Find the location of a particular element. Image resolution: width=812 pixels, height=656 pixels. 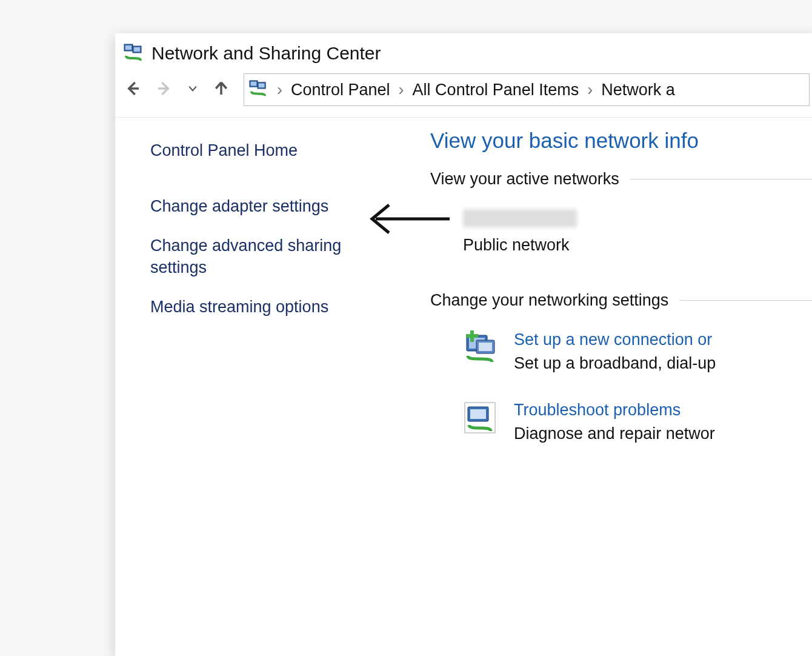

network-type: Public network is located at coordinates (637, 245).